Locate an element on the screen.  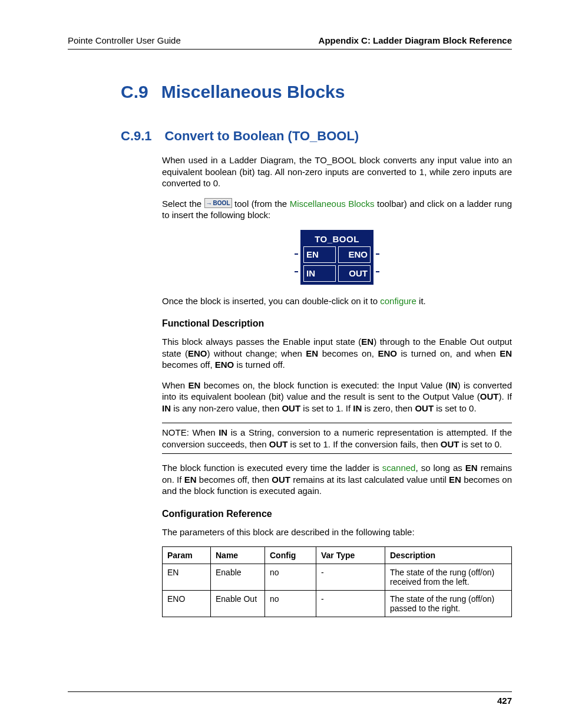
th-vartype: Var Type is located at coordinates (351, 555).